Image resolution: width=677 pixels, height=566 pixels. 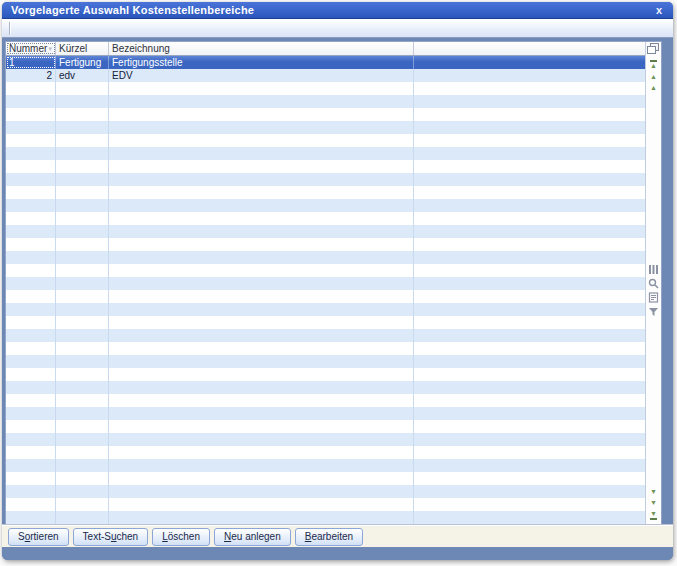 What do you see at coordinates (530, 48) in the screenshot?
I see `column-header-empty` at bounding box center [530, 48].